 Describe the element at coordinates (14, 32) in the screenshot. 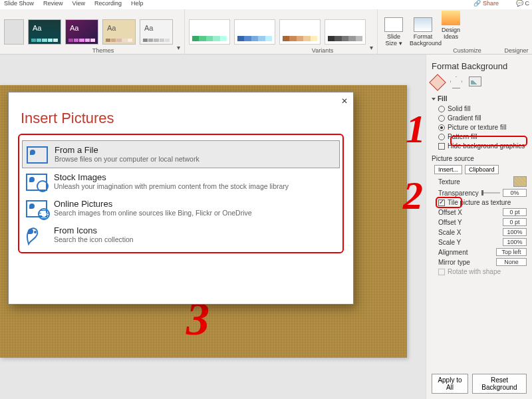

I see `theme-thumb` at that location.